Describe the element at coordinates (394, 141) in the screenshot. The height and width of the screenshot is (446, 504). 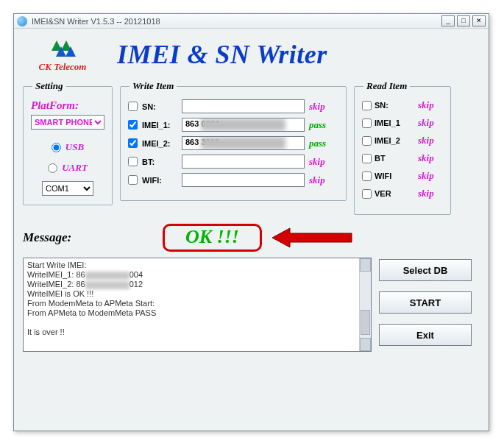
I see `read-label: IMEI_2` at that location.